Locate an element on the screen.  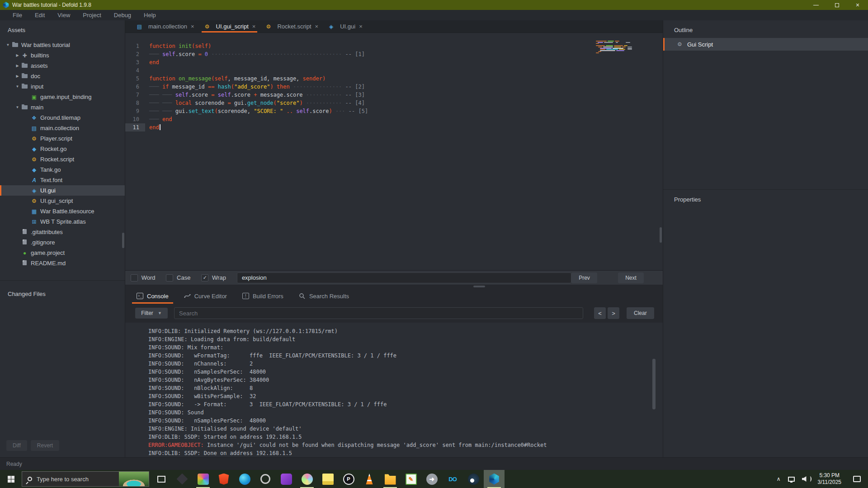
code-line: 11end is located at coordinates (394, 127).